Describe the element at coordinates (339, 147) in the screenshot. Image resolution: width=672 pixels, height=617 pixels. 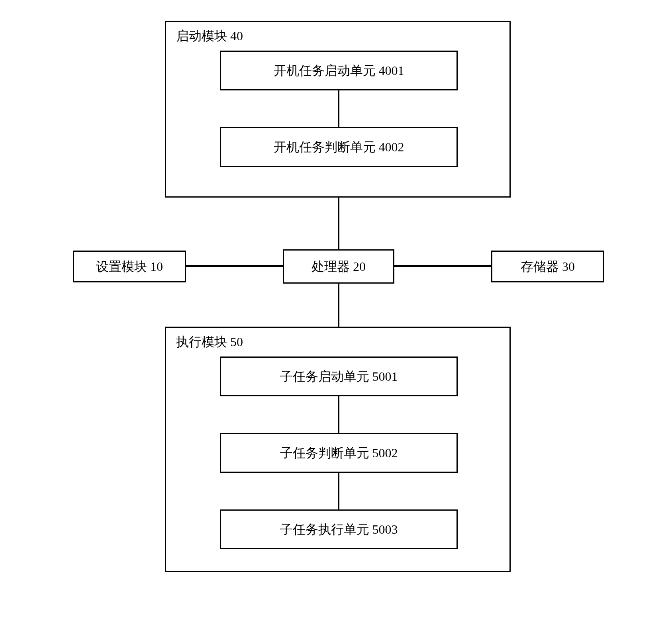
I see `boot-task-judge-unit-label: 开机任务判断单元 4002` at that location.